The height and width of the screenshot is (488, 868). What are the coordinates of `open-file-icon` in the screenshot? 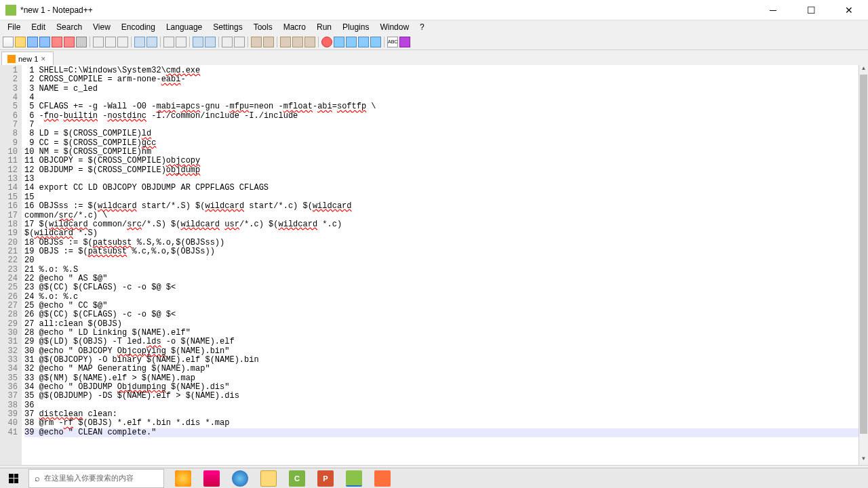 It's located at (20, 42).